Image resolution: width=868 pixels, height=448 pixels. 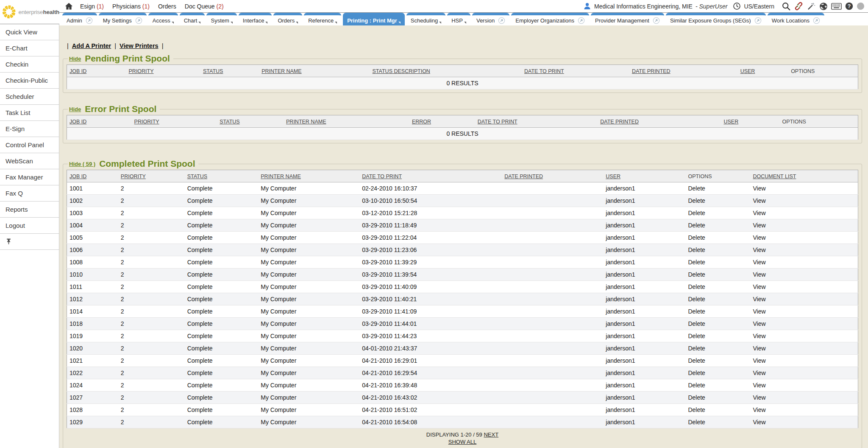 I want to click on tab-system: System, so click(x=221, y=19).